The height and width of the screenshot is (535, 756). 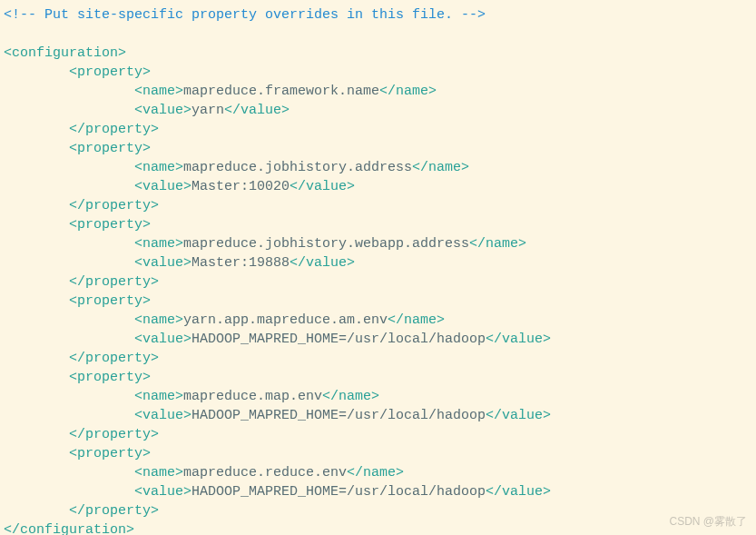 What do you see at coordinates (69, 529) in the screenshot?
I see `configuration-close-tag: </configuration>` at bounding box center [69, 529].